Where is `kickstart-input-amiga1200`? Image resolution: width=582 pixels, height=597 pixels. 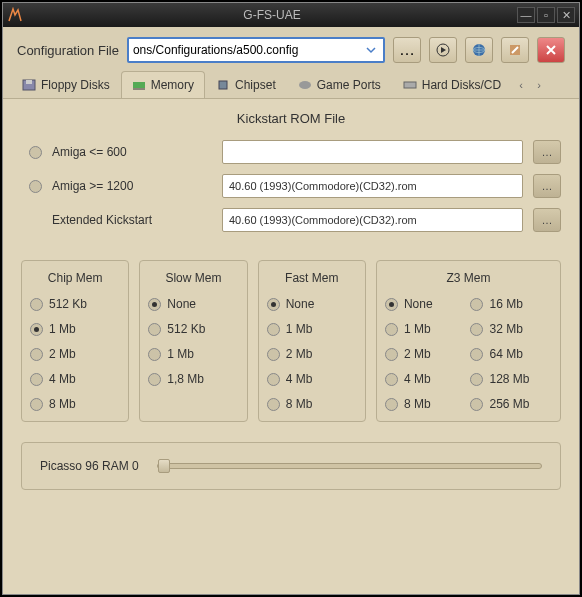 kickstart-input-amiga1200 is located at coordinates (372, 186).